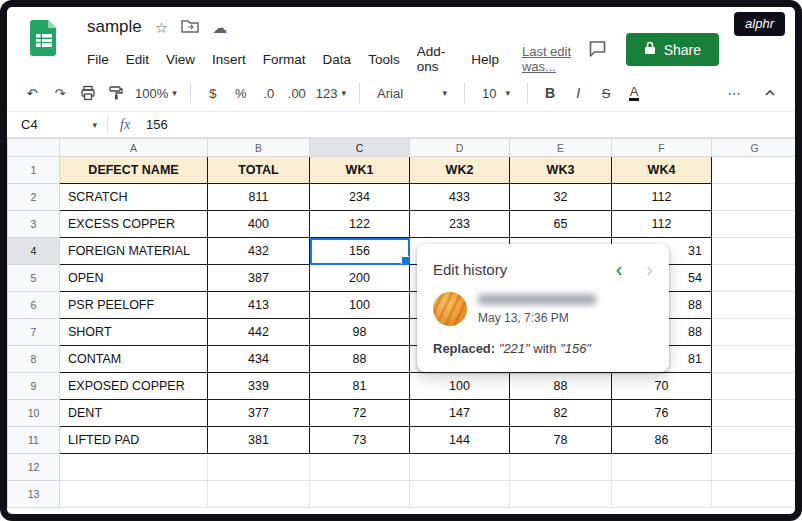 The image size is (802, 521). I want to click on row-header-9: 9, so click(34, 386).